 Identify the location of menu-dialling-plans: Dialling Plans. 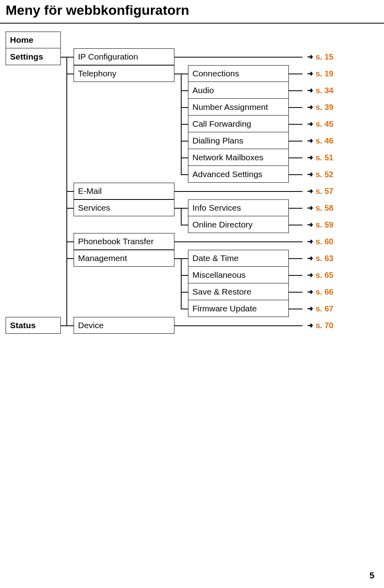
(238, 141).